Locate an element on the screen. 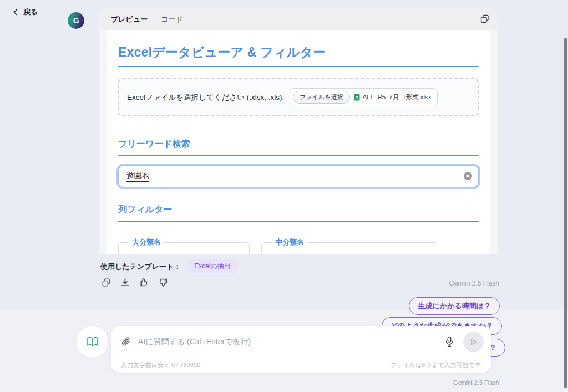 This screenshot has width=568, height=392. chevron-left-icon is located at coordinates (16, 12).